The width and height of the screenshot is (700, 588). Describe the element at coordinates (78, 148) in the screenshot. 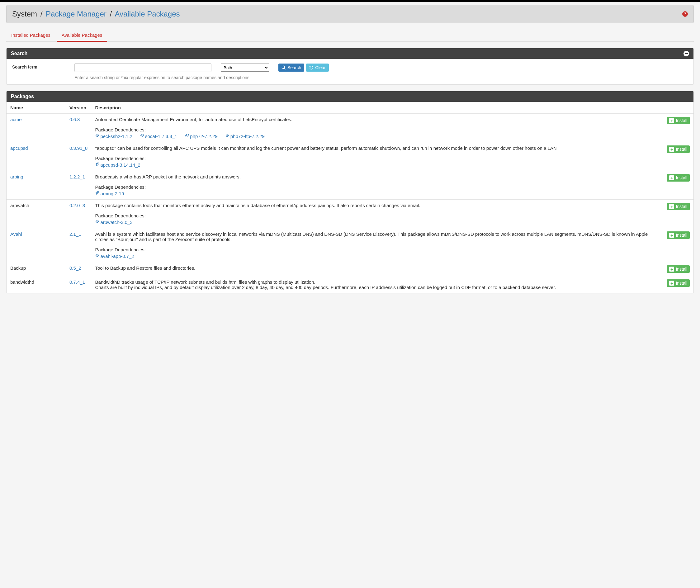

I see `package-version: 0.3.91_8` at that location.